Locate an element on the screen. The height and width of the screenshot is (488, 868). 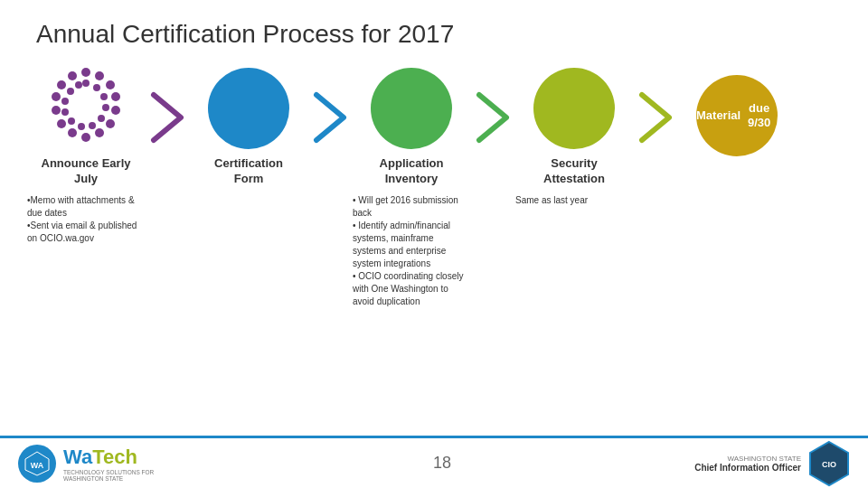
step-material-icon: Material due 9/30 is located at coordinates (737, 116).